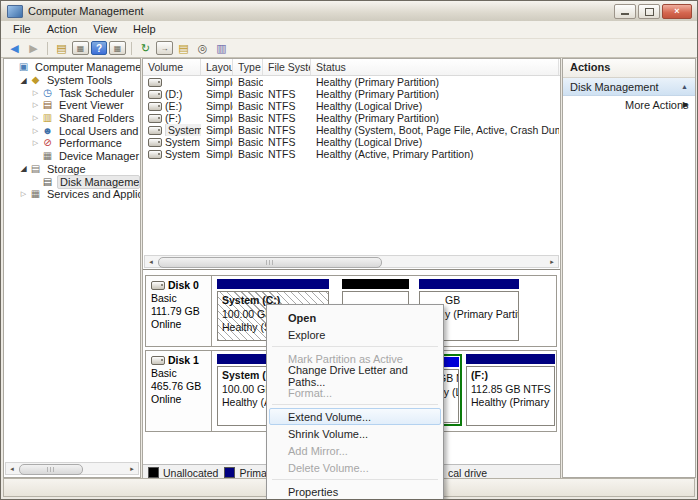  What do you see at coordinates (222, 48) in the screenshot?
I see `toolbar-disk-settings-icon: ▥` at bounding box center [222, 48].